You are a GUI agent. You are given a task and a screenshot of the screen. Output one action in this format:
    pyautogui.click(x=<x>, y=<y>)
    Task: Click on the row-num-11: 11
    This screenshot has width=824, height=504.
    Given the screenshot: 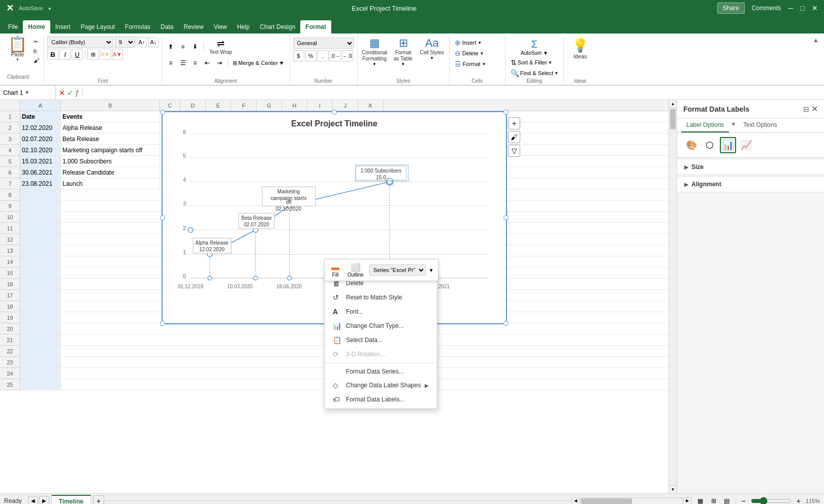 What is the action you would take?
    pyautogui.click(x=10, y=228)
    